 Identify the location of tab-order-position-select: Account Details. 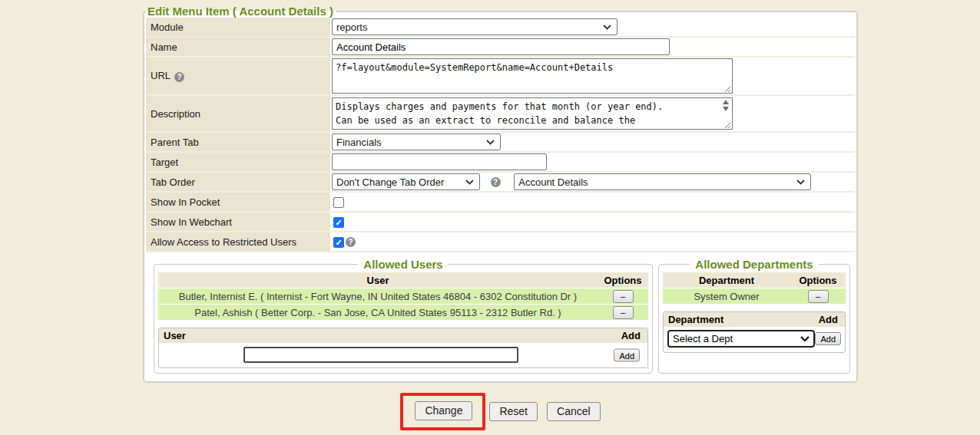
(662, 182).